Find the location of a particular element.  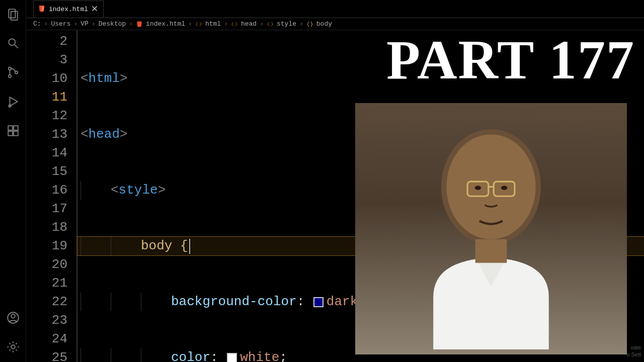

tab-label: index.html is located at coordinates (68, 9).